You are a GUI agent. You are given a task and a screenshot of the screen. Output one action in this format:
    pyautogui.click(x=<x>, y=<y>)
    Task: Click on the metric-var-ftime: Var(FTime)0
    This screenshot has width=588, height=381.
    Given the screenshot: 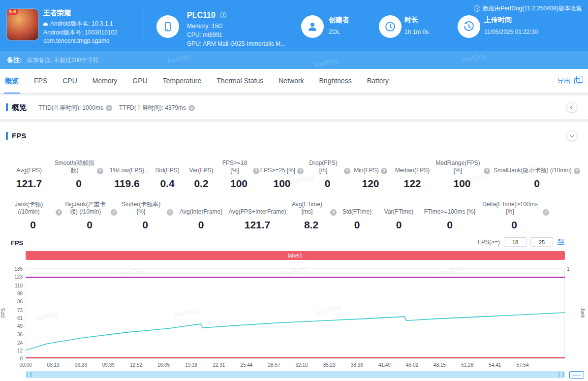 What is the action you would take?
    pyautogui.click(x=399, y=214)
    